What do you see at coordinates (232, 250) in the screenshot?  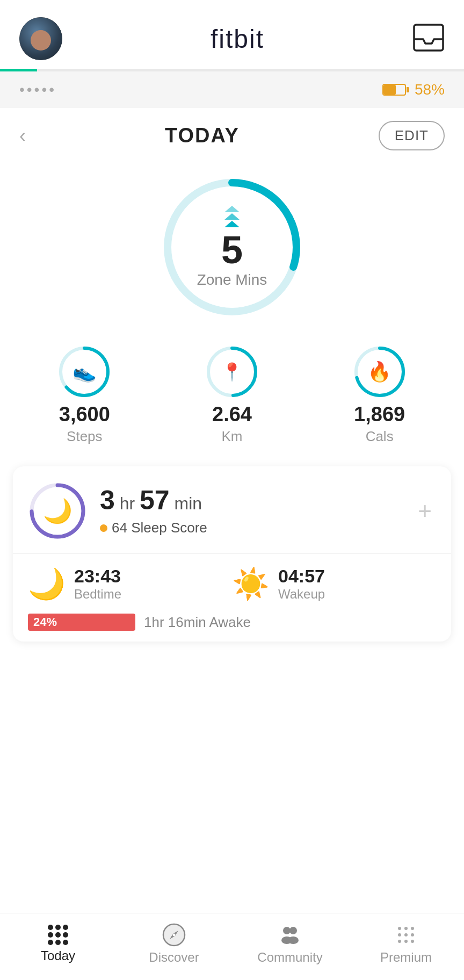 I see `zone-value: 5` at bounding box center [232, 250].